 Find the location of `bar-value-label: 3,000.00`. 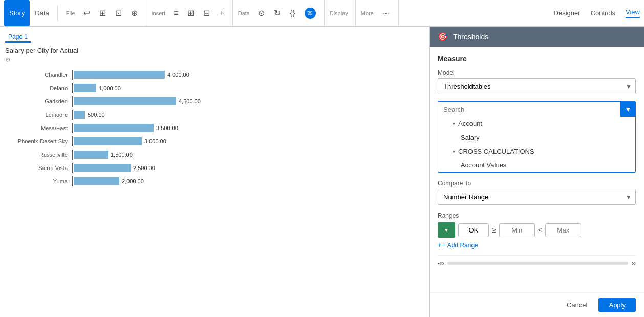

bar-value-label: 3,000.00 is located at coordinates (156, 141).